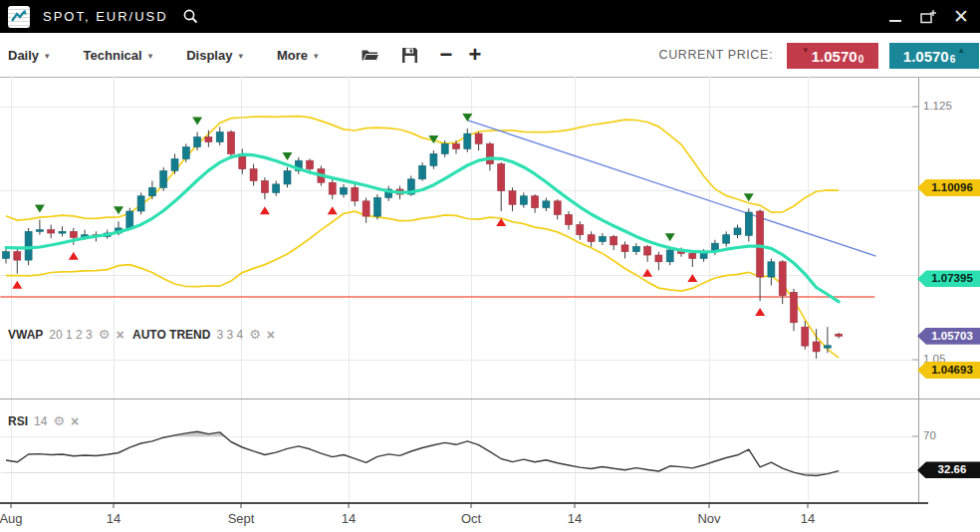 The image size is (980, 532). Describe the element at coordinates (446, 55) in the screenshot. I see `zoom-out-button: −` at that location.